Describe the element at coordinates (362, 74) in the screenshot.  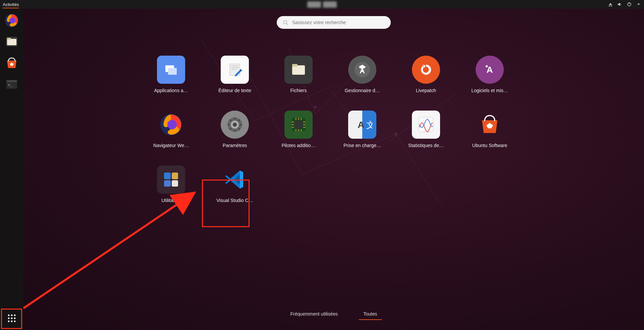
I see `app-gestionnaire-de-mises-a-jour: A Gestionnaire d…` at that location.